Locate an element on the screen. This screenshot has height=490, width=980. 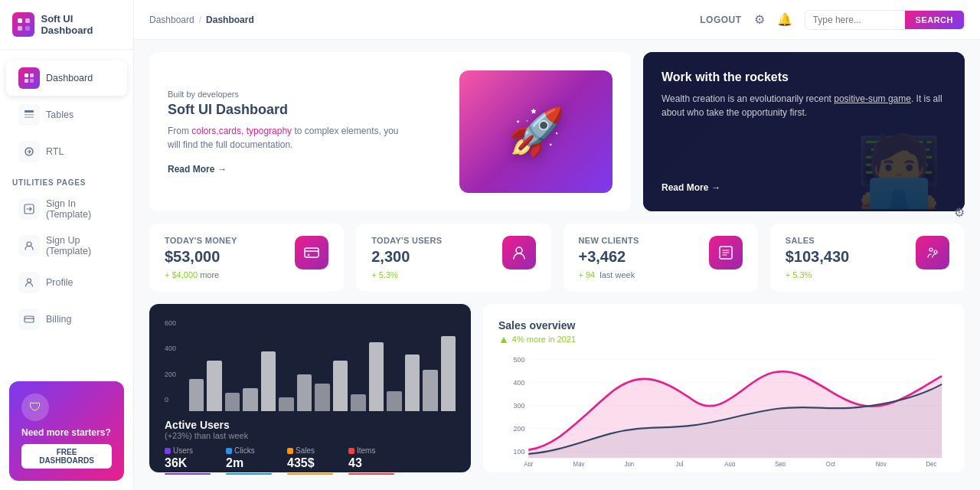
hero-card-right: Work with the rockets Wealth creation is… is located at coordinates (804, 132).